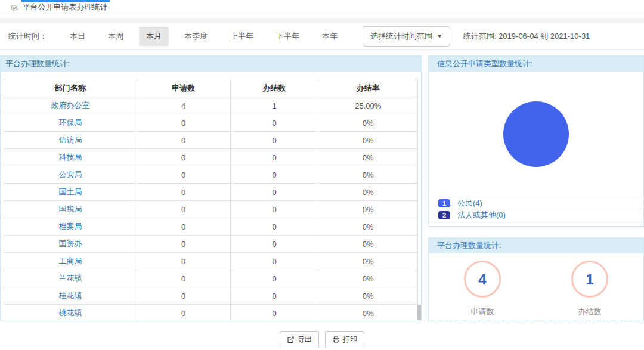 The height and width of the screenshot is (350, 644). I want to click on dept-name-cell: 科技局, so click(70, 157).